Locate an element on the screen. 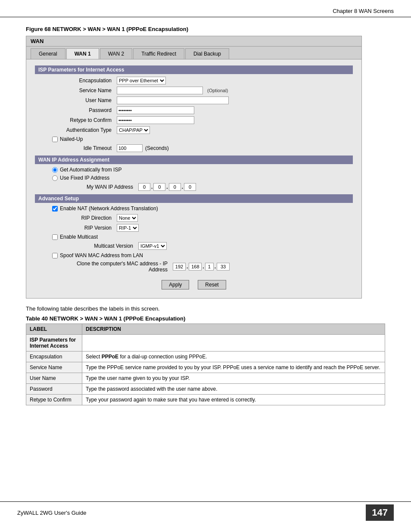 The height and width of the screenshot is (532, 411). wan-ip-control: . . . is located at coordinates (167, 187).